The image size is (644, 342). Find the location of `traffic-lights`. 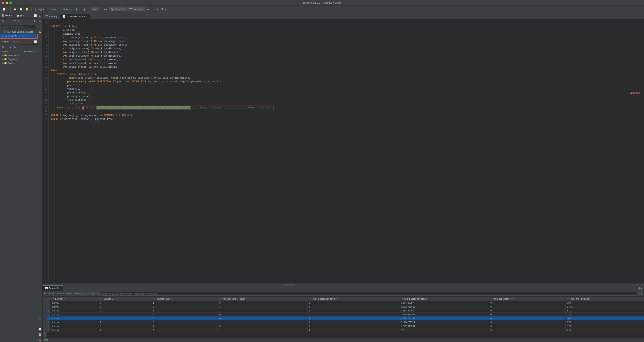

traffic-lights is located at coordinates (7, 3).